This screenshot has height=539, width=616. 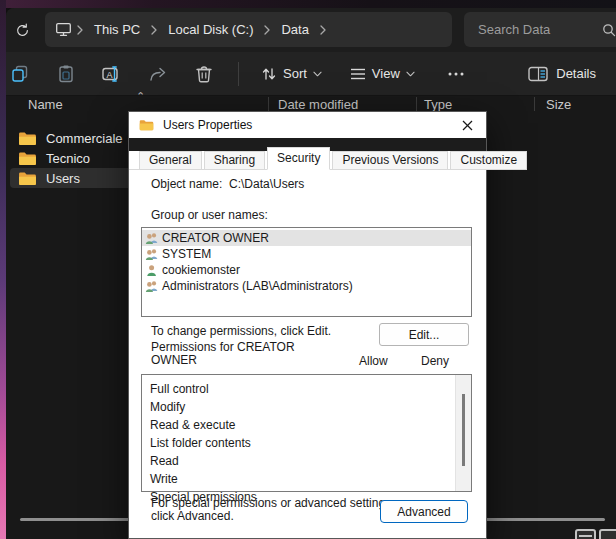 What do you see at coordinates (318, 104) in the screenshot?
I see `column-header-date-modified: Date modified` at bounding box center [318, 104].